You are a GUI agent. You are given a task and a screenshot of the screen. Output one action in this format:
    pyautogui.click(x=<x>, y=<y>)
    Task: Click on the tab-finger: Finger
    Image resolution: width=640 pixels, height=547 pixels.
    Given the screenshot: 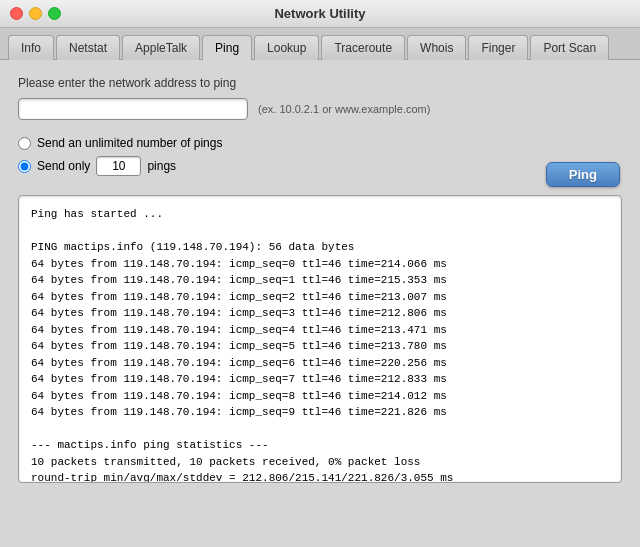 What is the action you would take?
    pyautogui.click(x=498, y=48)
    